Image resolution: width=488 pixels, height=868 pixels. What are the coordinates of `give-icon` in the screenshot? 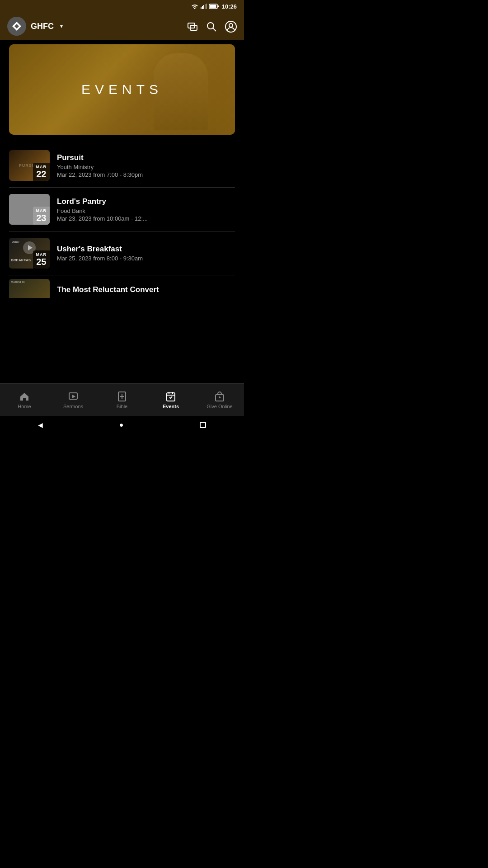 It's located at (220, 396).